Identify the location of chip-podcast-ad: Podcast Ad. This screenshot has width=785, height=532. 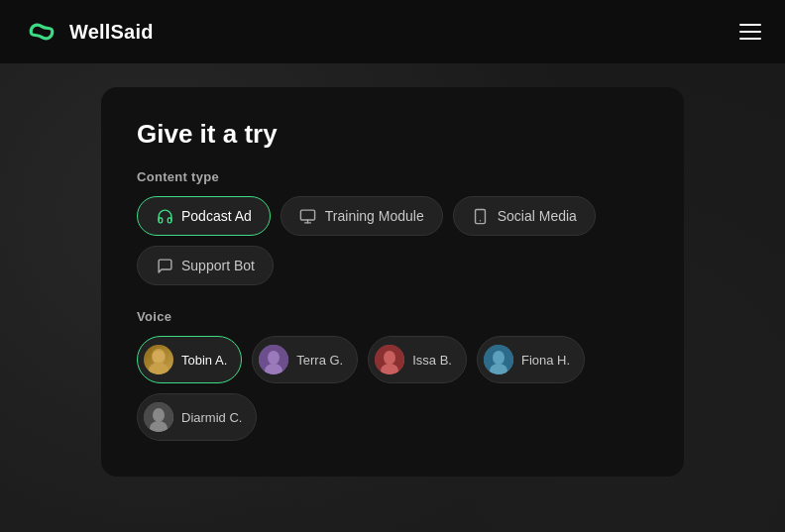
(204, 216).